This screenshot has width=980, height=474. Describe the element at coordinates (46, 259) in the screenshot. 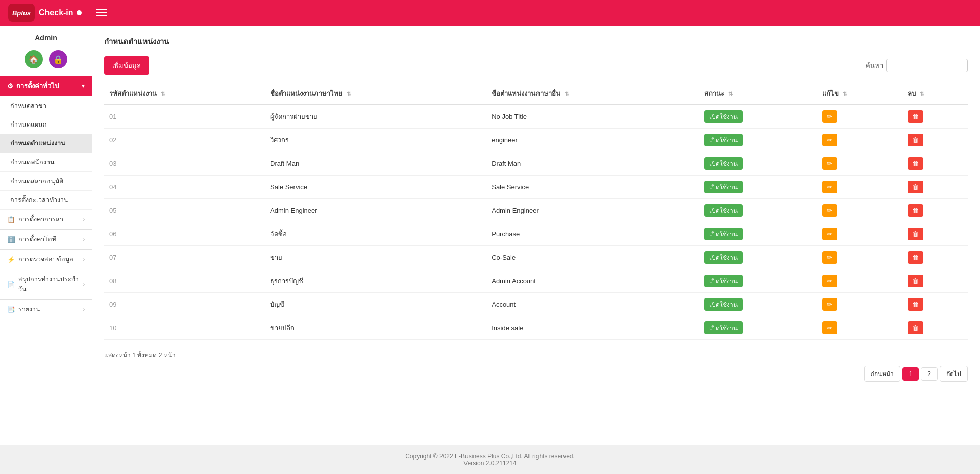

I see `sidebar-group-check-header: ⚡ การตรวจสอบข้อมูล ›` at that location.